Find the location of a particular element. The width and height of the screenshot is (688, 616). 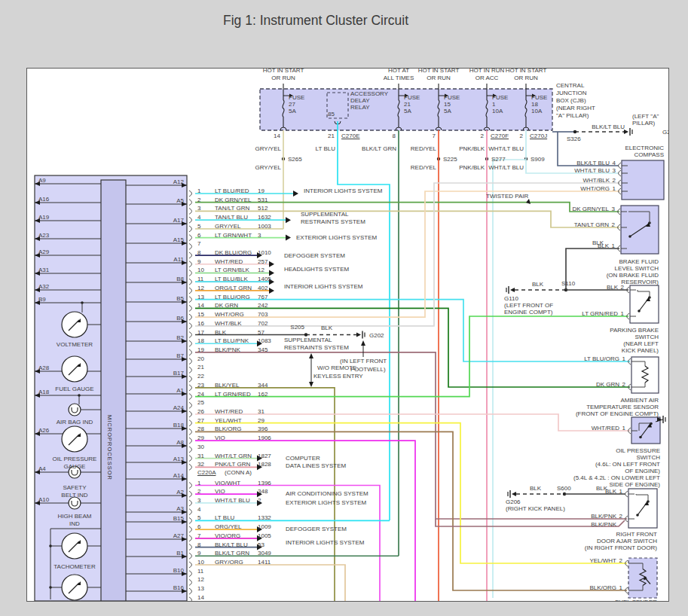

connA-suffix: (CONN A) is located at coordinates (238, 473).